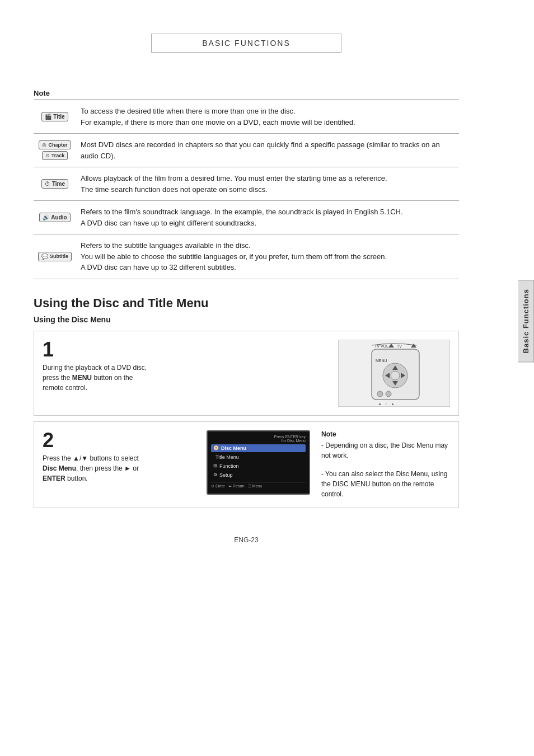  What do you see at coordinates (246, 540) in the screenshot?
I see `page-number: ENG-23` at bounding box center [246, 540].